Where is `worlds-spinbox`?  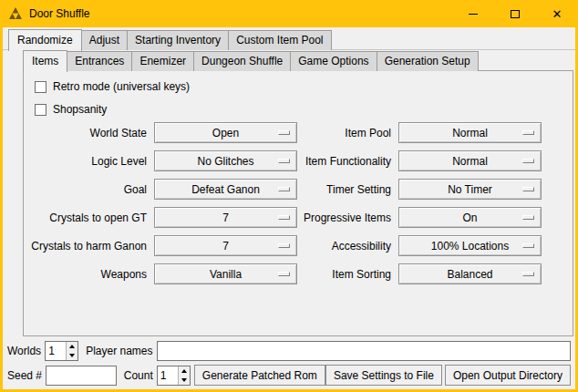
worlds-spinbox is located at coordinates (62, 351).